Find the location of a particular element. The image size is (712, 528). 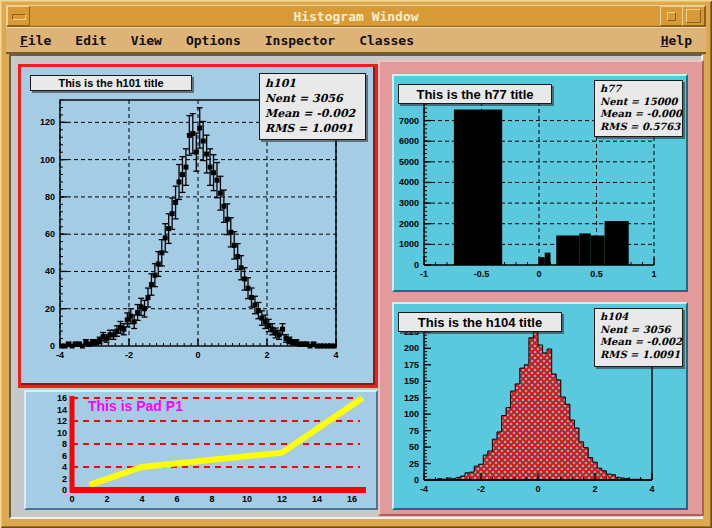

svg-text: 60 is located at coordinates (50, 234).